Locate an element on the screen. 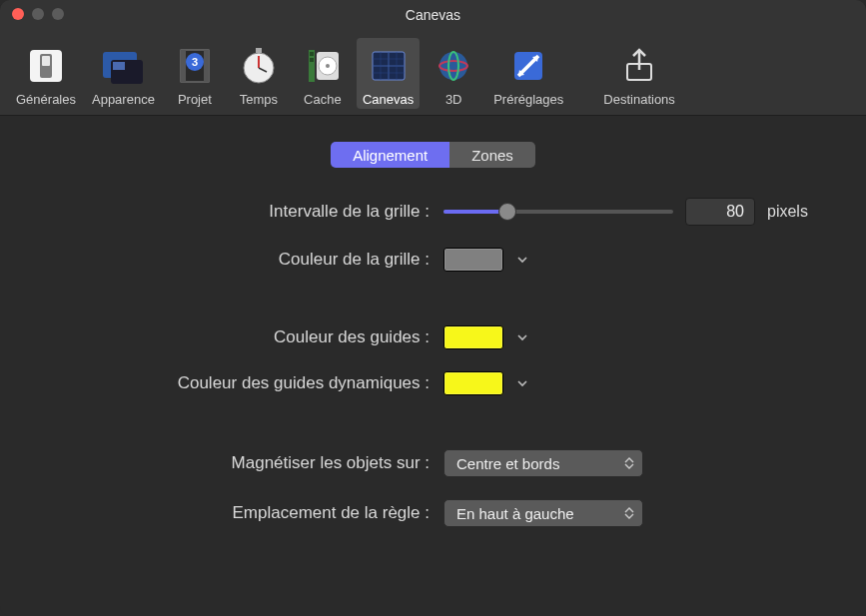 The image size is (866, 616). tool-time: Temps is located at coordinates (259, 74).